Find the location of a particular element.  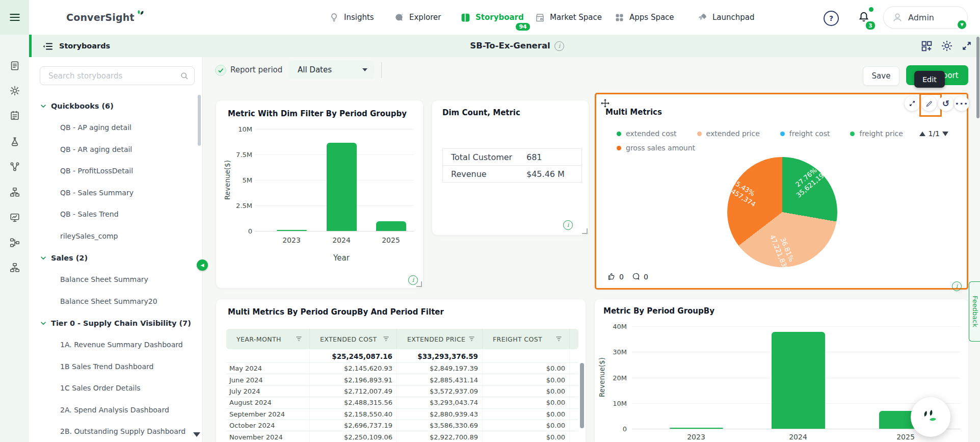

nav-item-launchpad: Launchpad is located at coordinates (726, 17).